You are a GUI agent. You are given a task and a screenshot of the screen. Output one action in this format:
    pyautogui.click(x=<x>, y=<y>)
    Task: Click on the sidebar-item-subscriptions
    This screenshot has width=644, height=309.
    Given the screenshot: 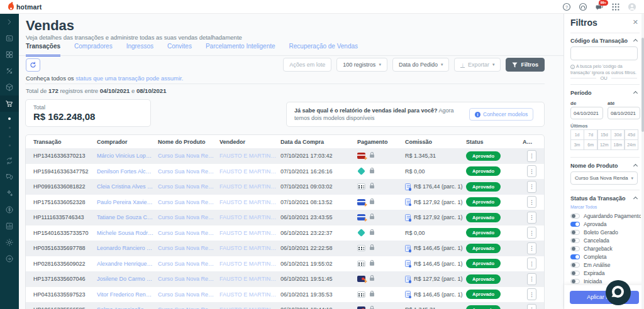 What is the action you would take?
    pyautogui.click(x=9, y=161)
    